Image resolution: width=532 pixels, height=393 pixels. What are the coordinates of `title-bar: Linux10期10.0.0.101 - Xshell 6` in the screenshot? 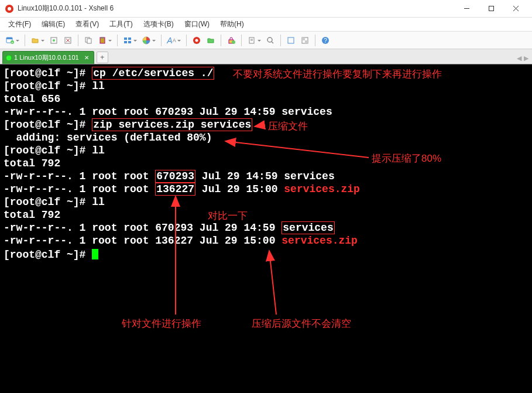 It's located at (266, 9).